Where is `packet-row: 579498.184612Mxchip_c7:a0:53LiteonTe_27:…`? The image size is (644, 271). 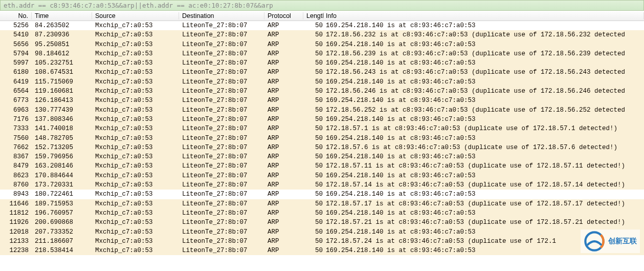
packet-row: 579498.184612Mxchip_c7:a0:53LiteonTe_27:… is located at coordinates (322, 54).